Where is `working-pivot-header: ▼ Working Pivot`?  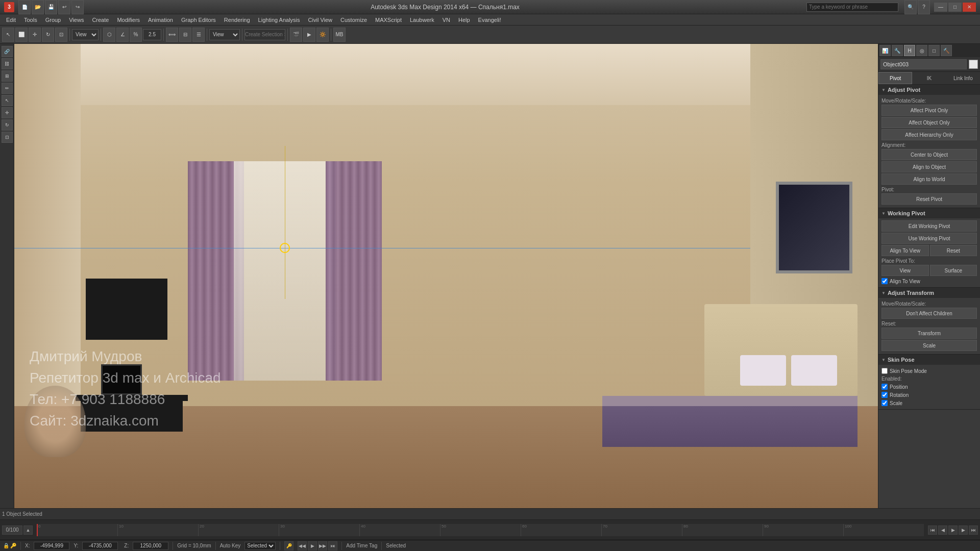 working-pivot-header: ▼ Working Pivot is located at coordinates (929, 213).